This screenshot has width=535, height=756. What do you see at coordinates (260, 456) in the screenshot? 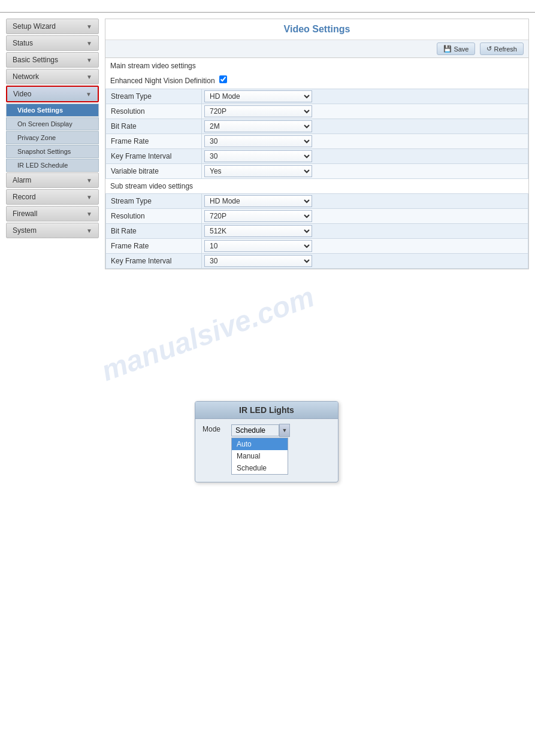
I see `ir-dropdown-item-manual: Manual` at bounding box center [260, 456].